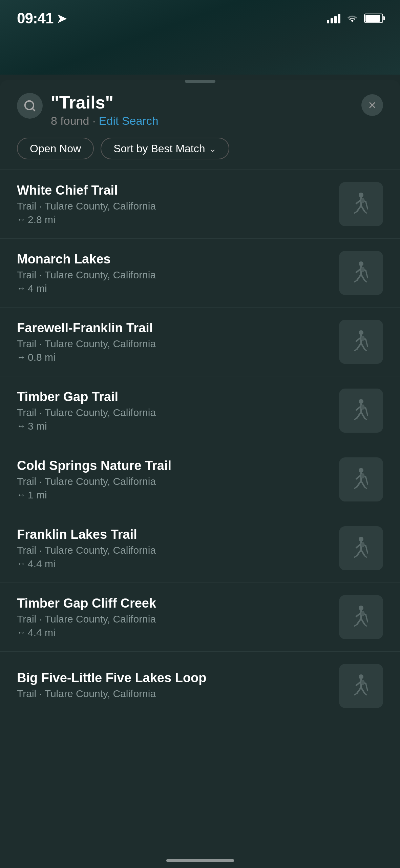 The width and height of the screenshot is (400, 868). What do you see at coordinates (200, 152) in the screenshot?
I see `filter-row: Open Now Sort by Best Match ⌄` at bounding box center [200, 152].